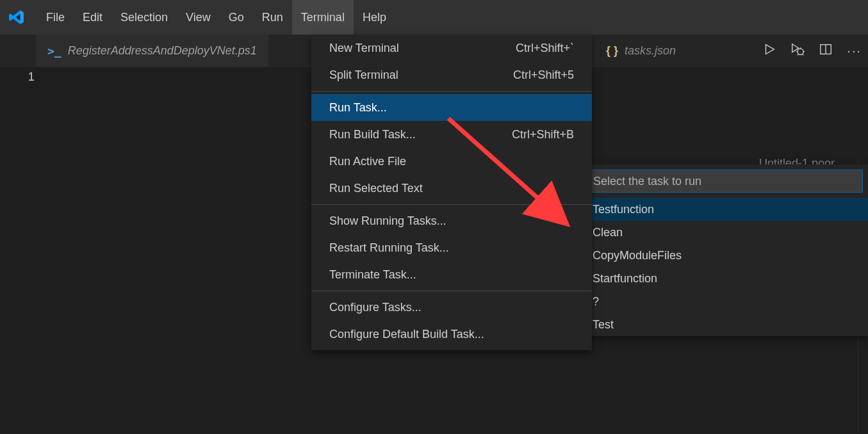 This screenshot has height=434, width=868. Describe the element at coordinates (725, 250) in the screenshot. I see `task-quickpick: Select the task to run Testfunction Clea…` at that location.